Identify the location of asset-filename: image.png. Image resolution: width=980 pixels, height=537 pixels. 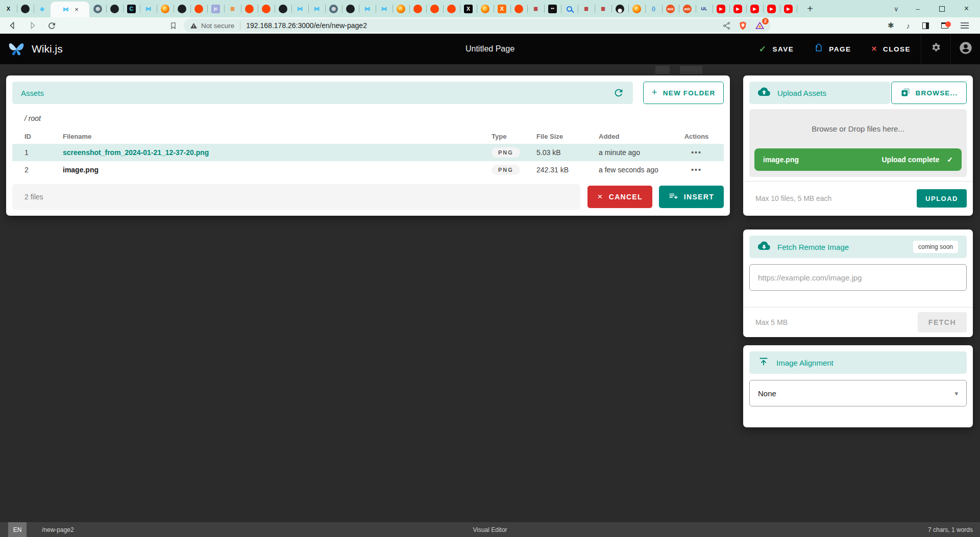
(277, 170).